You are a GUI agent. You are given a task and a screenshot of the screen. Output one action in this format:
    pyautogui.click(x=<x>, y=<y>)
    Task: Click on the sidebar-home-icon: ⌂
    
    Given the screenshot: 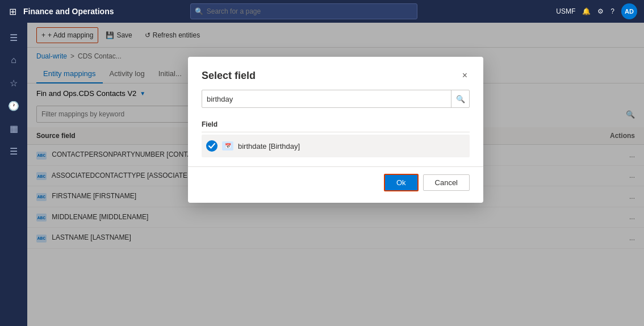 What is the action you would take?
    pyautogui.click(x=14, y=60)
    